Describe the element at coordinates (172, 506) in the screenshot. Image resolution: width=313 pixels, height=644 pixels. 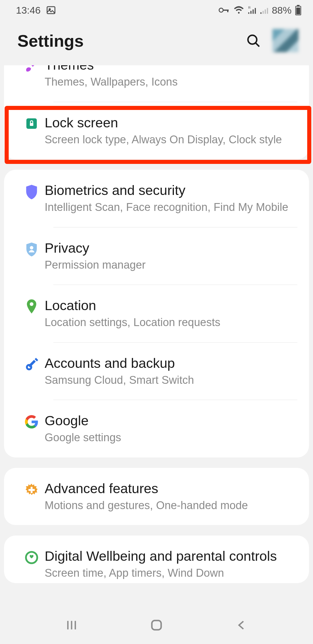
I see `item-subtitle: Motions and gestures, One-handed mode` at that location.